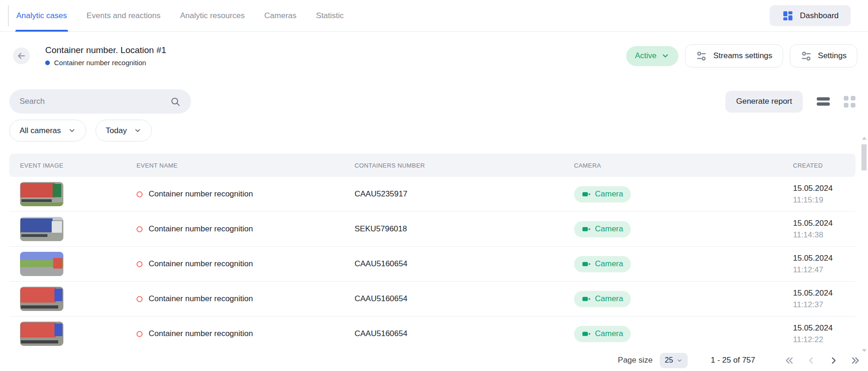  What do you see at coordinates (822, 360) in the screenshot?
I see `pager-controls` at bounding box center [822, 360].